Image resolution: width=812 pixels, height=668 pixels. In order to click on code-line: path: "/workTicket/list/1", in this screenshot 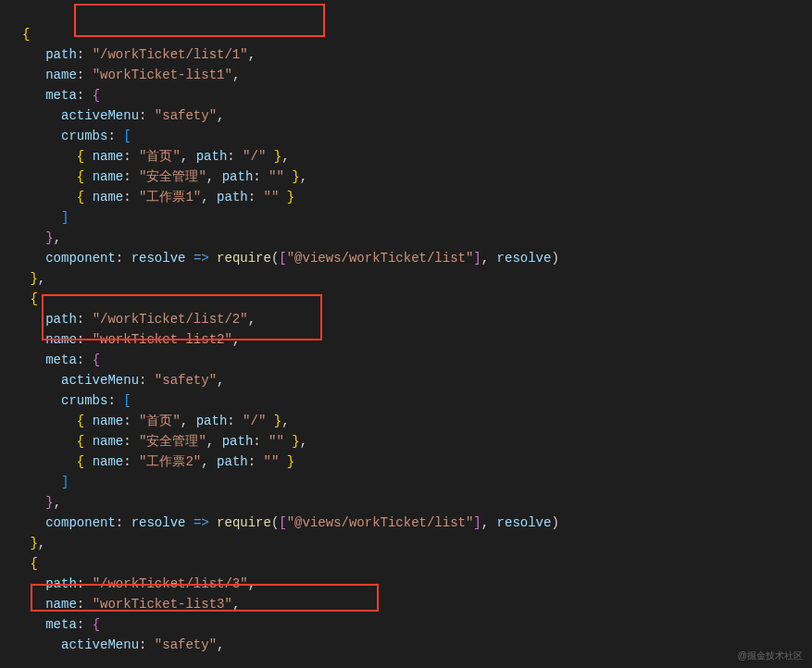, I will do `click(139, 55)`.